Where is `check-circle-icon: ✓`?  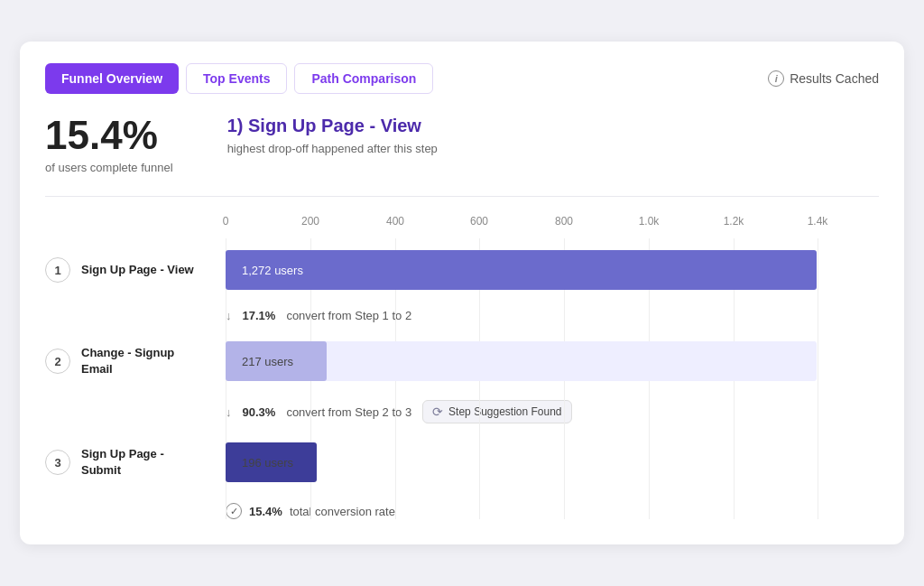
check-circle-icon: ✓ is located at coordinates (234, 511).